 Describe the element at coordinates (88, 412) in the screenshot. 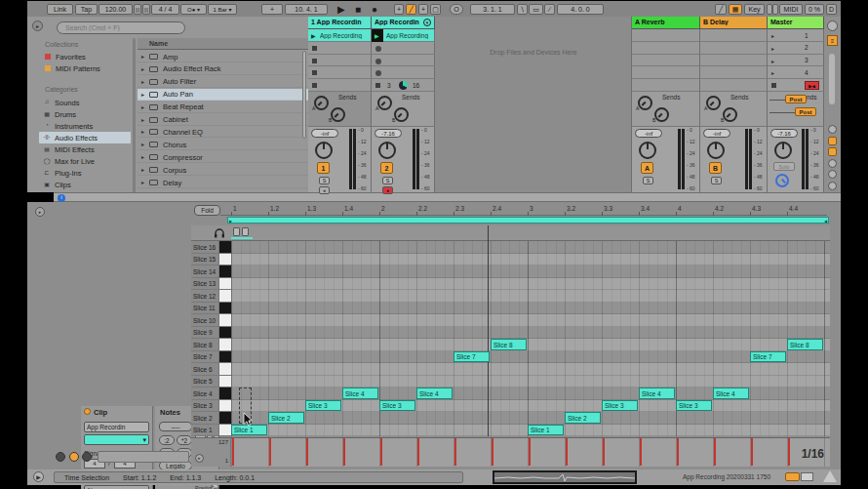

I see `clip-panel-indicator` at that location.